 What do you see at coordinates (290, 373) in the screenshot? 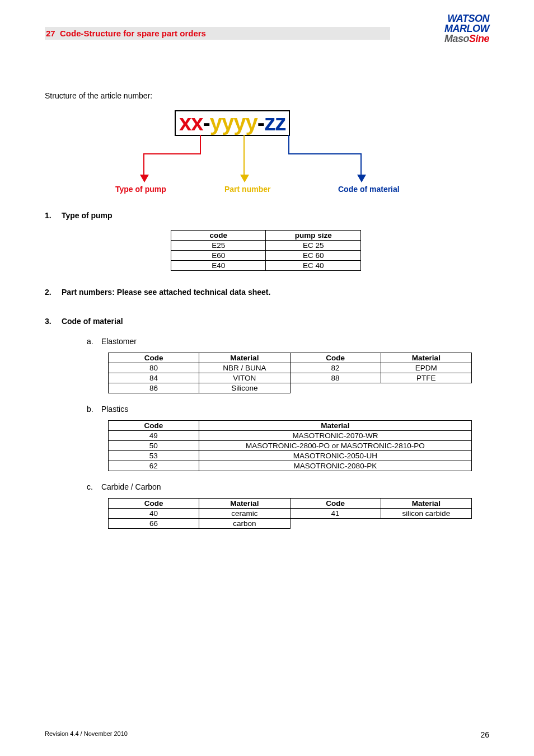
I see `elastomer-table: Code Material Code Material 80 NBR / BUN…` at bounding box center [290, 373].